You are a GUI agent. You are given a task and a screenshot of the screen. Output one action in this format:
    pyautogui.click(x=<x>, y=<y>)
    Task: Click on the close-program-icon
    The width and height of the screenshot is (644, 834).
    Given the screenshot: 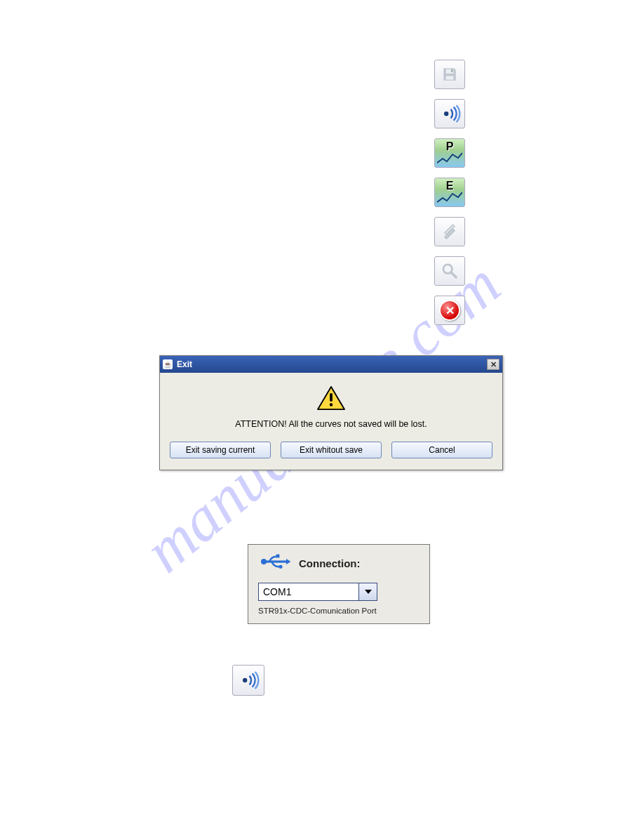 What is the action you would take?
    pyautogui.click(x=450, y=310)
    